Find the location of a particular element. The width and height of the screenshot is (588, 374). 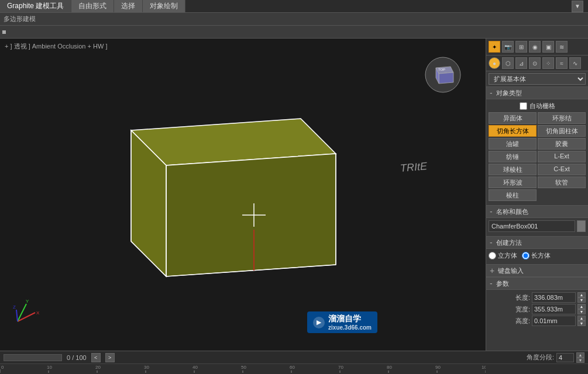

icon-patch: ≈ is located at coordinates (562, 63).